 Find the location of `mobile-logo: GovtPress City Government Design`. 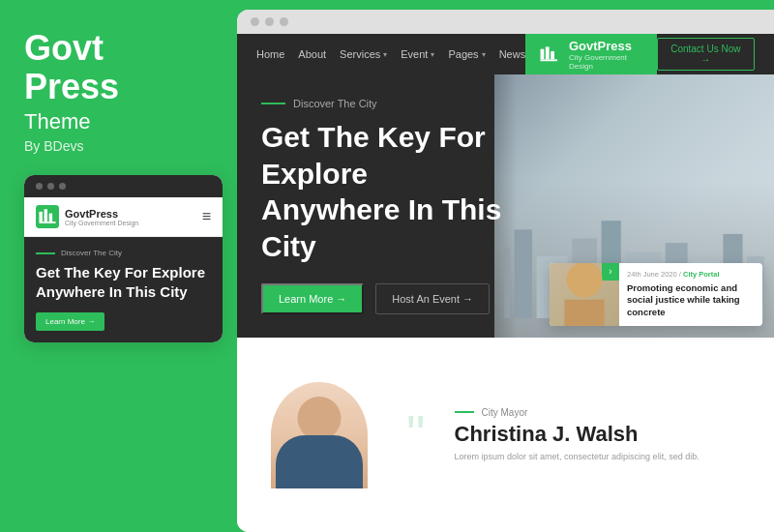

mobile-logo: GovtPress City Government Design is located at coordinates (87, 217).